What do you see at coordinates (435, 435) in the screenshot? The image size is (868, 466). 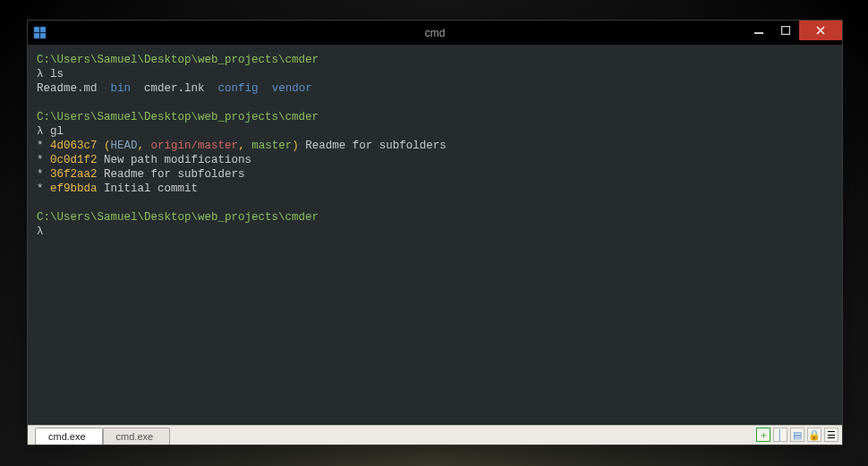 I see `status-bar: cmd.exe cmd.exe ＋ │ ▤ 🔒 ☰` at bounding box center [435, 435].